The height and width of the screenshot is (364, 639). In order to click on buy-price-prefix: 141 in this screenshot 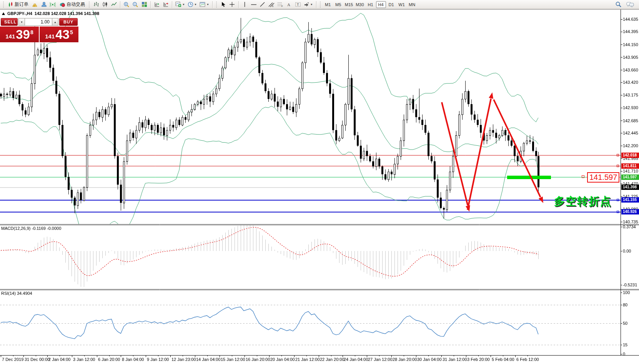, I will do `click(50, 36)`.